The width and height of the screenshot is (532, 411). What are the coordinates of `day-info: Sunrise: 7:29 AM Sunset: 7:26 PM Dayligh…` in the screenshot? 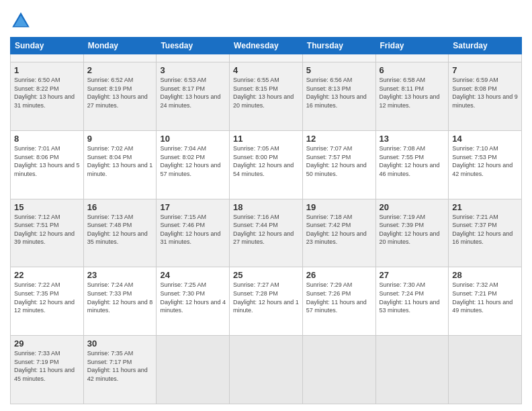 It's located at (339, 298).